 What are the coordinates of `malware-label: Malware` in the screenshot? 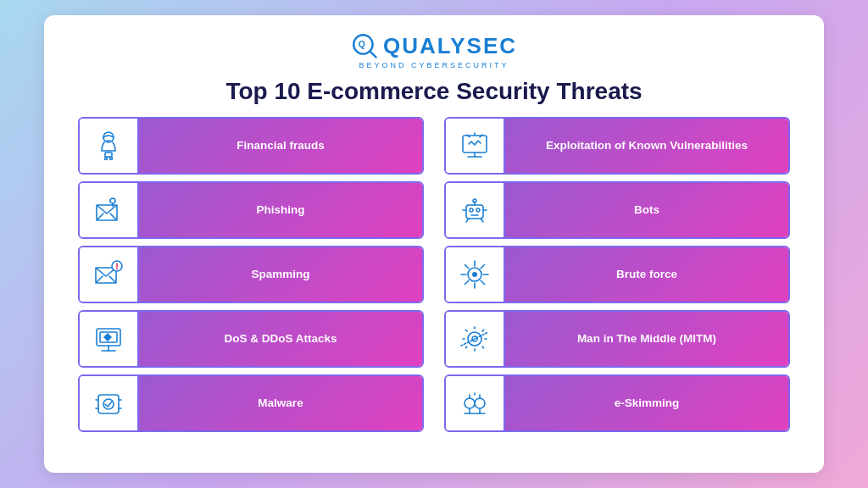 It's located at (281, 403).